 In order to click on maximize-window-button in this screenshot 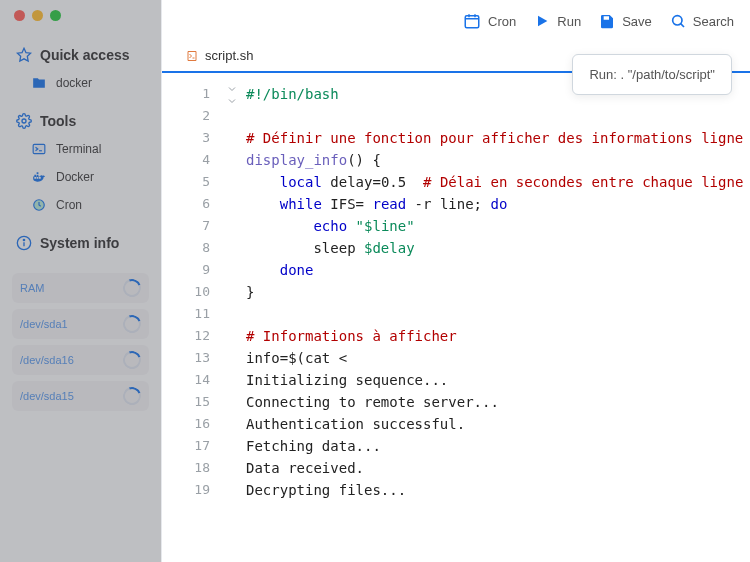, I will do `click(56, 16)`.